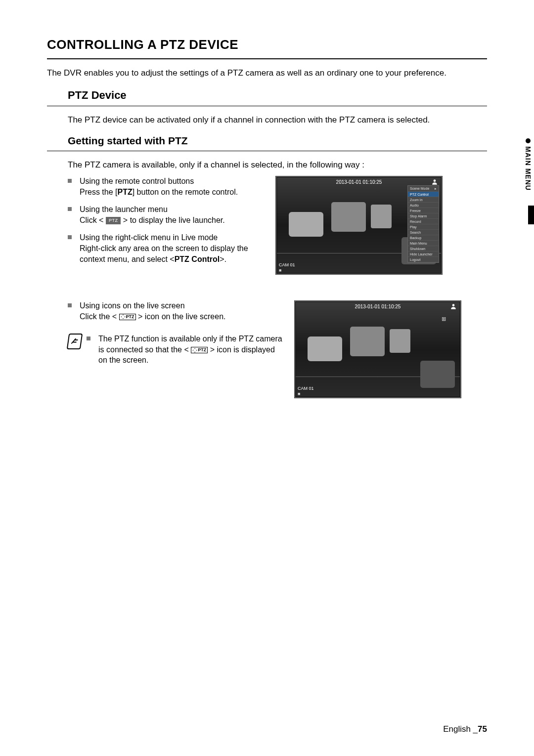 The image size is (534, 756). I want to click on page-number: 75, so click(483, 729).